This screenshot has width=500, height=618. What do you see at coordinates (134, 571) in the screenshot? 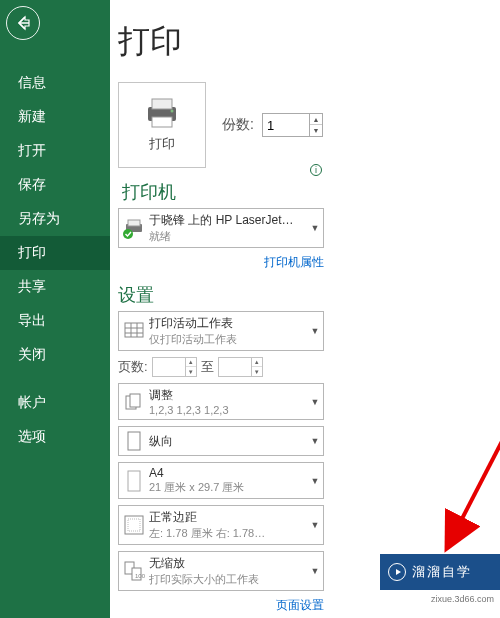
I see `scaling-icon: 100` at bounding box center [134, 571].